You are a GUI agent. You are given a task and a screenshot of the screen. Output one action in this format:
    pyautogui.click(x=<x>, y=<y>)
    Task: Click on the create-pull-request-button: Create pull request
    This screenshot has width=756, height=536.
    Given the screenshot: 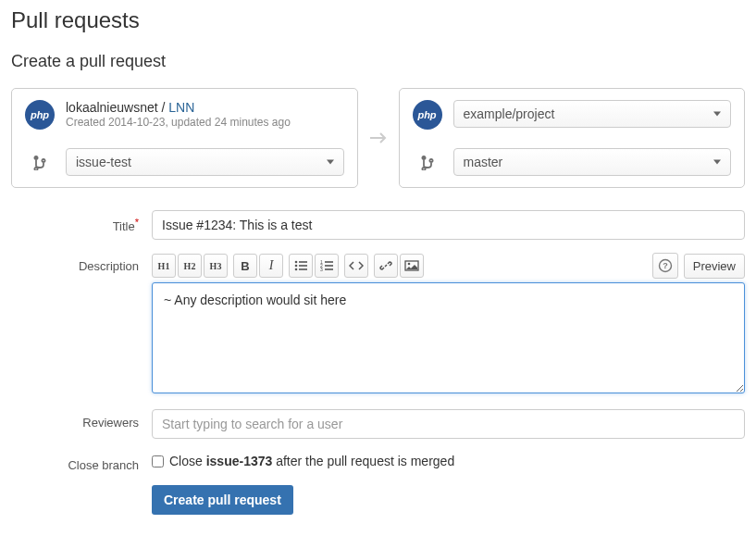 What is the action you would take?
    pyautogui.click(x=222, y=500)
    